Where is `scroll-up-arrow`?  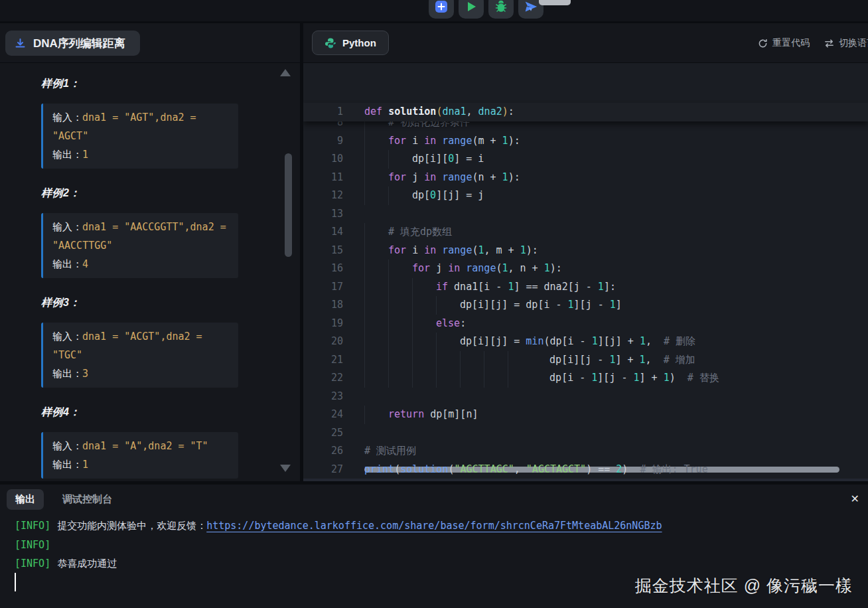
scroll-up-arrow is located at coordinates (285, 73).